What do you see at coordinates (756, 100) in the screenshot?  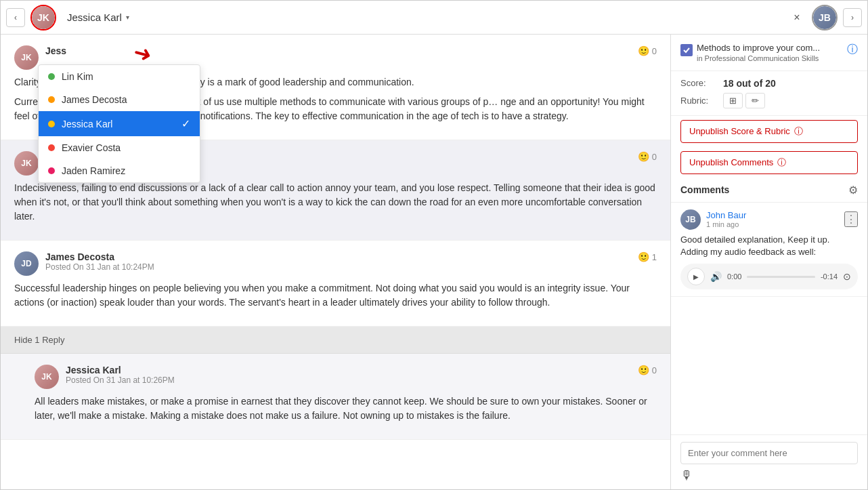 I see `rubric-edit-button: ✏` at bounding box center [756, 100].